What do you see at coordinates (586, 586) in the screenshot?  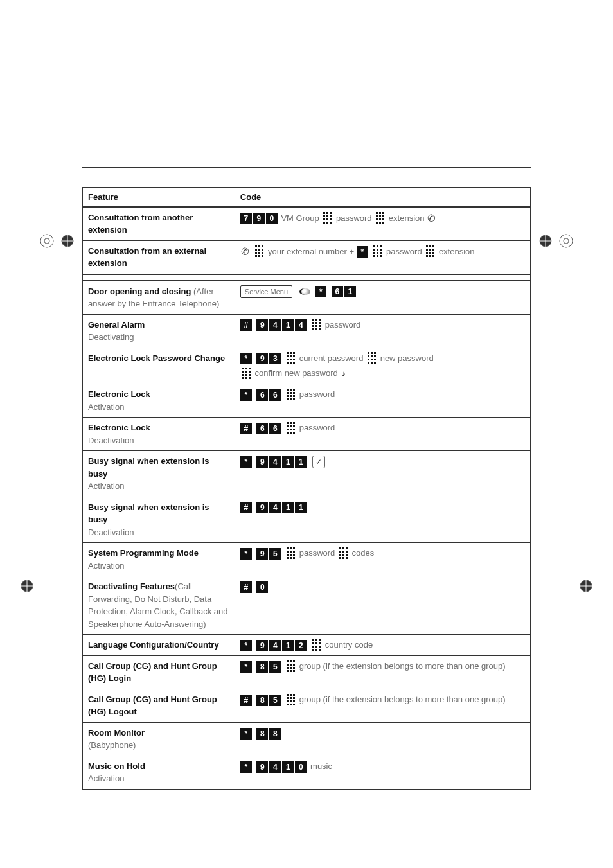 I see `crop-mark-mr` at bounding box center [586, 586].